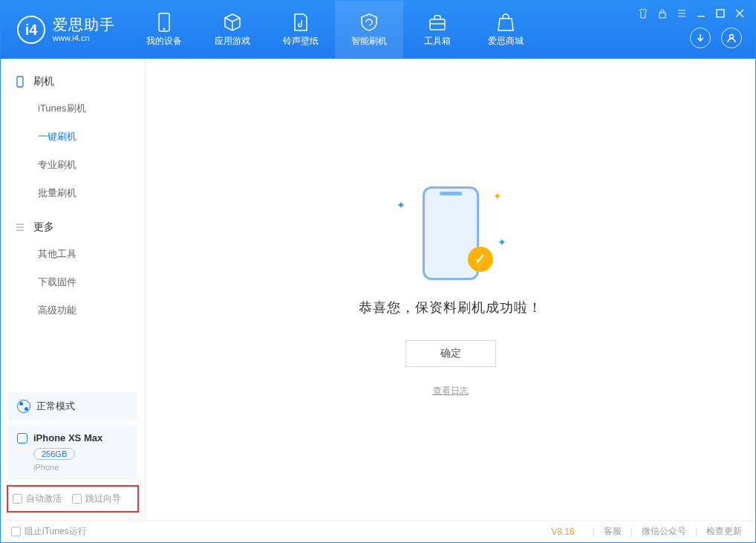  What do you see at coordinates (437, 30) in the screenshot?
I see `tab-toolbox: 工具箱` at bounding box center [437, 30].